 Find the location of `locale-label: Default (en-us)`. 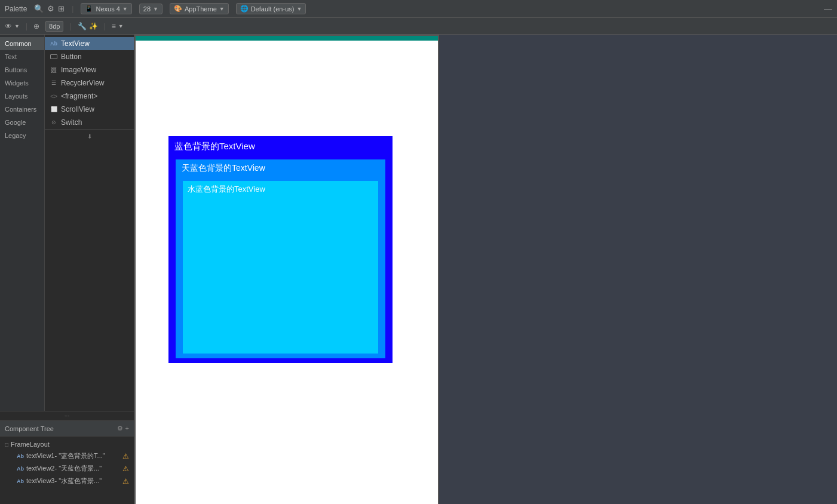

locale-label: Default (en-us) is located at coordinates (272, 9).